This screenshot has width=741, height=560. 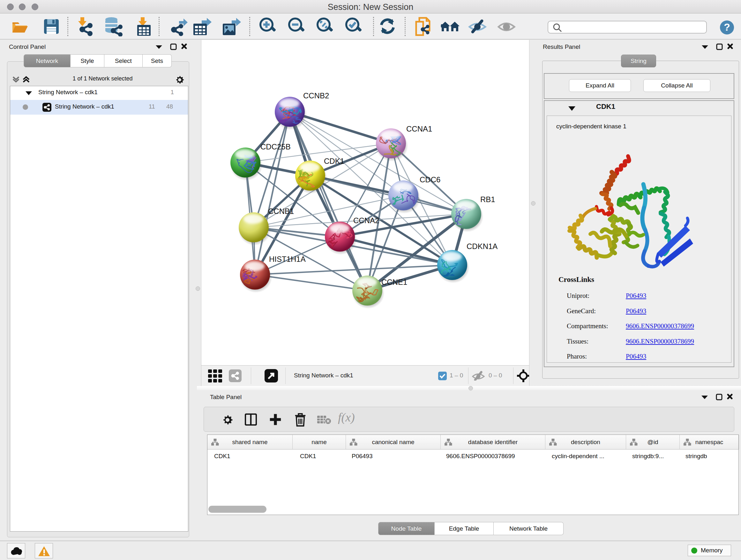 I want to click on svg-text: CCNA1, so click(x=419, y=129).